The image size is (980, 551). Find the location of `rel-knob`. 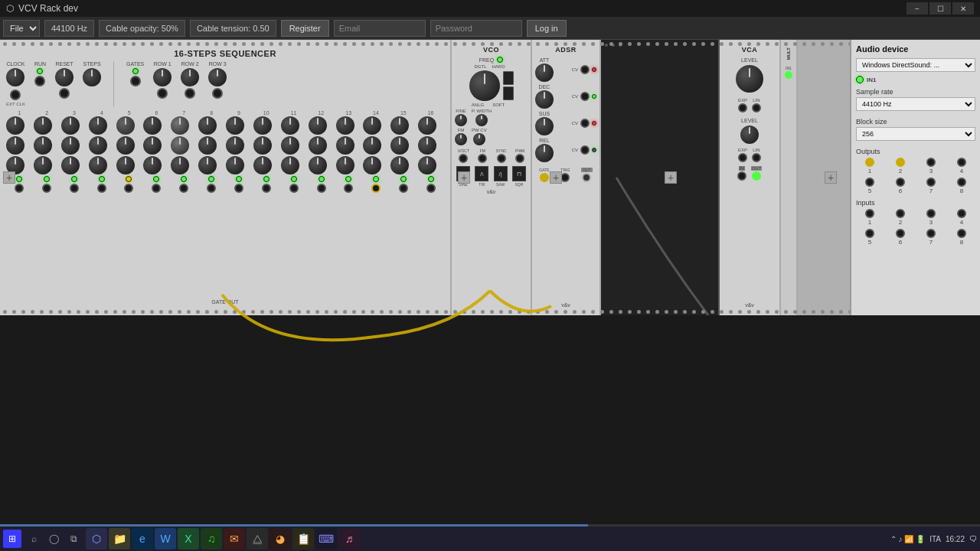

rel-knob is located at coordinates (544, 153).